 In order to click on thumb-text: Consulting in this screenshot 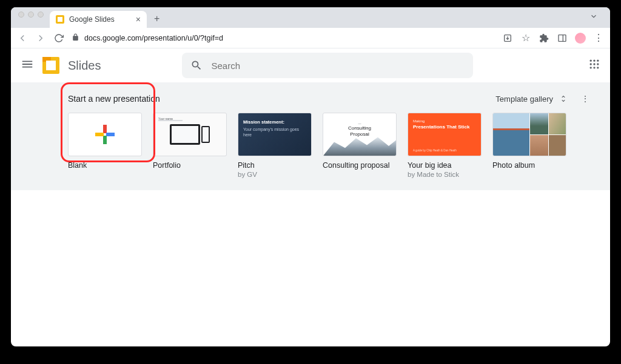, I will do `click(360, 128)`.